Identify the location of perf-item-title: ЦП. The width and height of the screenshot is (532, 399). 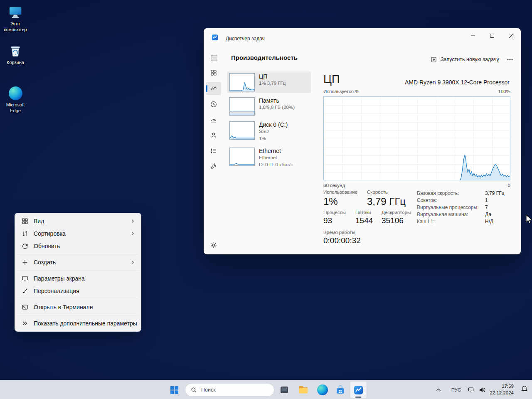
(272, 76).